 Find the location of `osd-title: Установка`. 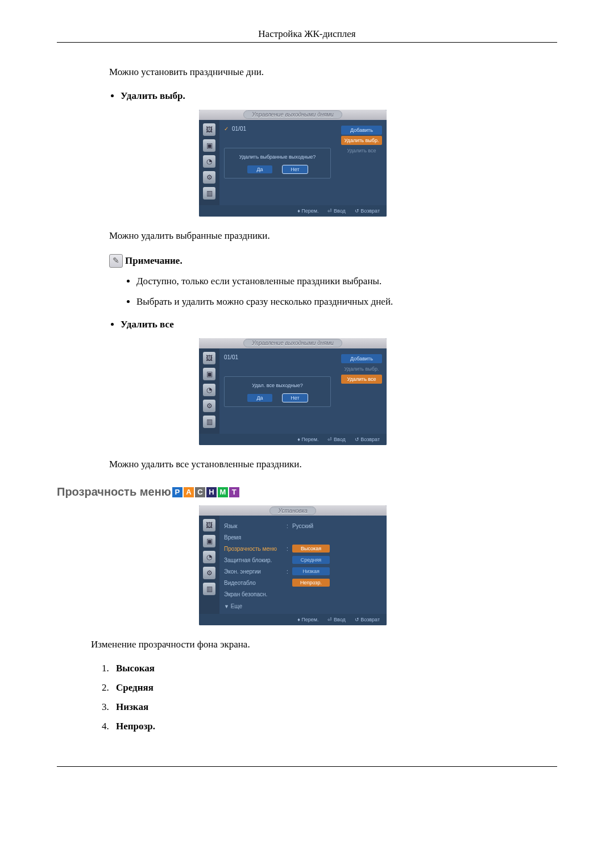

osd-title: Установка is located at coordinates (293, 510).